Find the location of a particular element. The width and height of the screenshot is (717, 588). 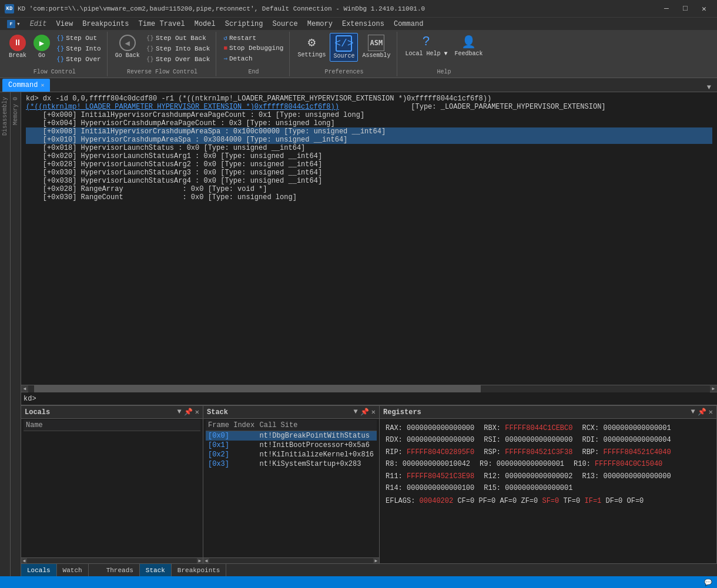

command-tab: Command ✕ is located at coordinates (26, 85).